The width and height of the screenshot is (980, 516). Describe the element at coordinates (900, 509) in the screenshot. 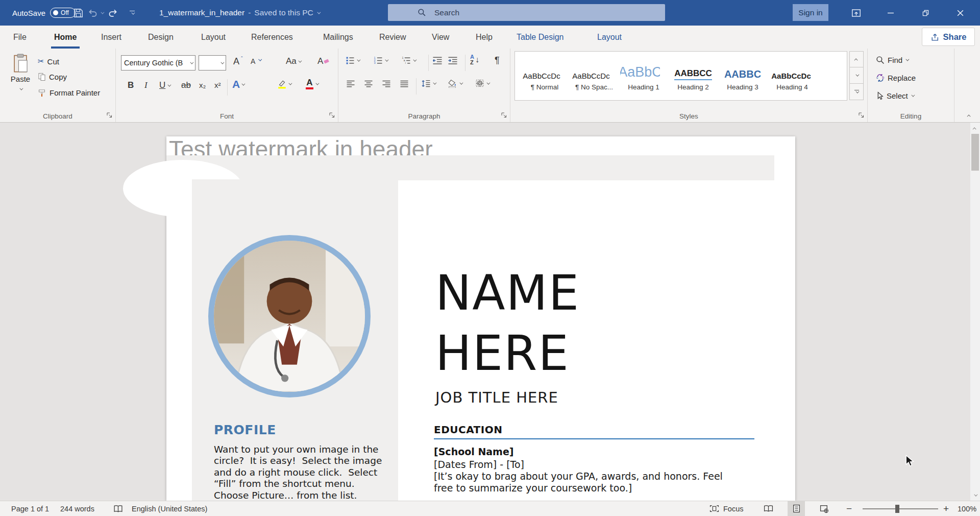

I see `zoom-slider` at that location.